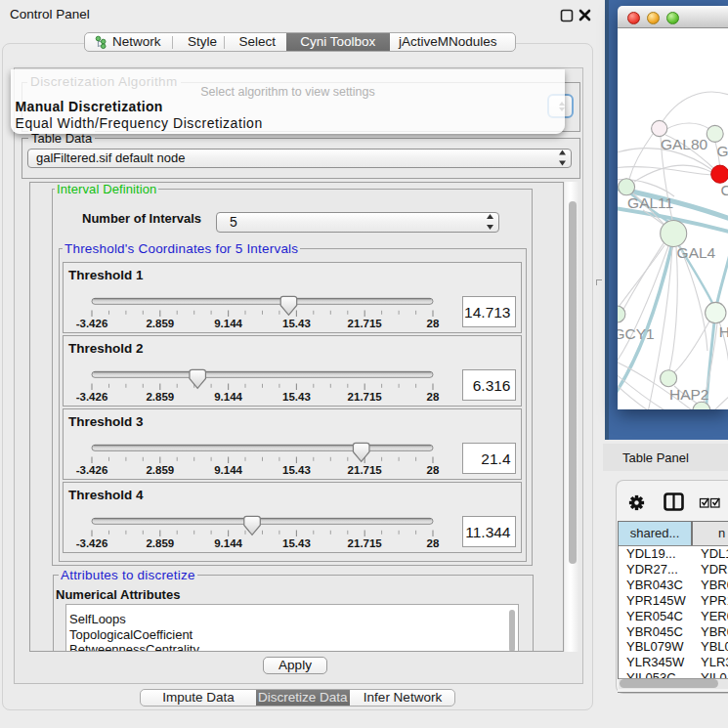 The height and width of the screenshot is (728, 728). What do you see at coordinates (636, 332) in the screenshot?
I see `svg-text: GCY1` at bounding box center [636, 332].